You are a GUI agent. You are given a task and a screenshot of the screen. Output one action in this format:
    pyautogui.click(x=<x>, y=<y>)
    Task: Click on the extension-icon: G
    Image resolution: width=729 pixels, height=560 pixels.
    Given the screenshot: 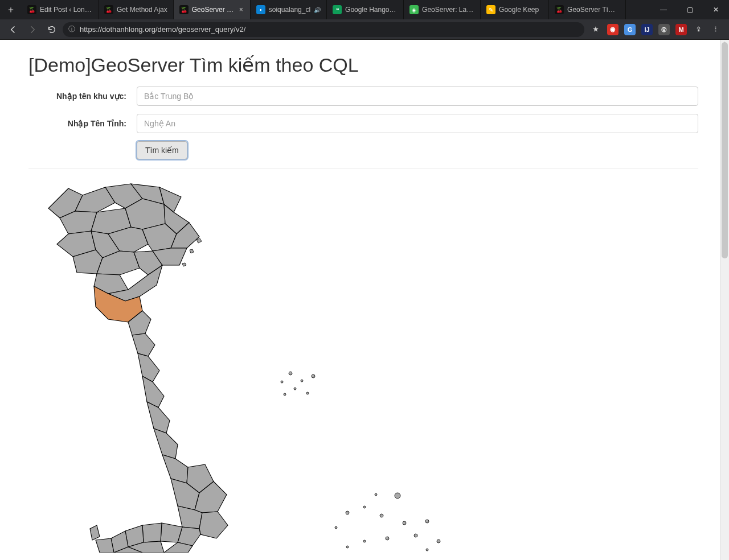 What is the action you would take?
    pyautogui.click(x=630, y=30)
    